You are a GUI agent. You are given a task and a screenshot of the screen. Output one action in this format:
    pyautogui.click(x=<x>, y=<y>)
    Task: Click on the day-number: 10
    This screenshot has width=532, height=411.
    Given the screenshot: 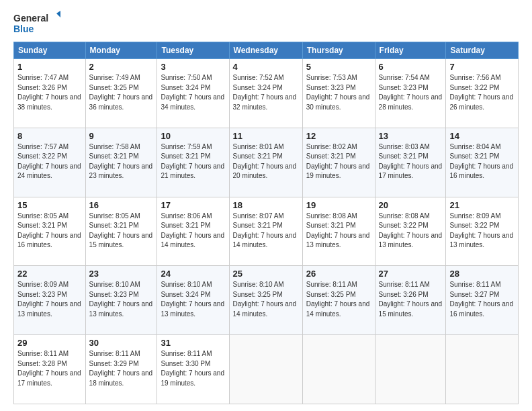 What is the action you would take?
    pyautogui.click(x=193, y=136)
    